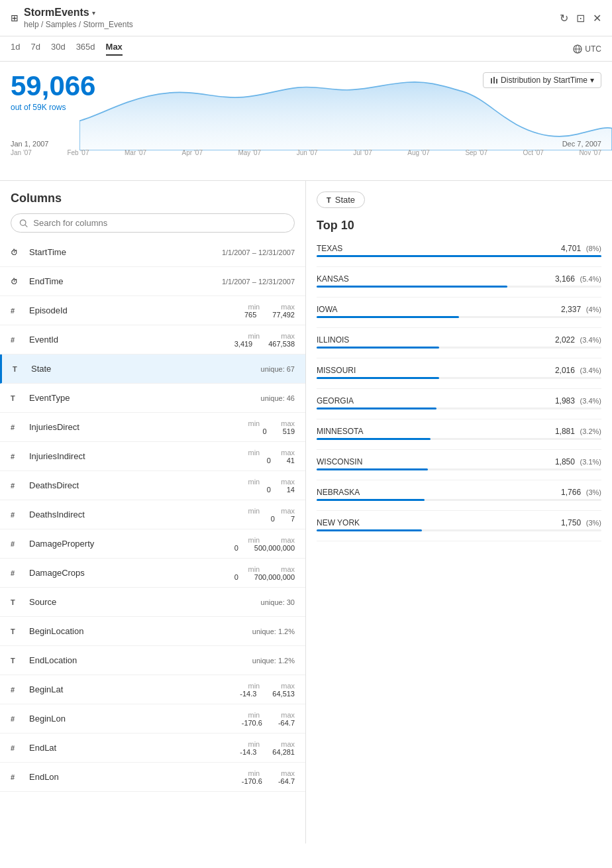 Image resolution: width=612 pixels, height=868 pixels. Describe the element at coordinates (24, 223) in the screenshot. I see `search-icon` at that location.